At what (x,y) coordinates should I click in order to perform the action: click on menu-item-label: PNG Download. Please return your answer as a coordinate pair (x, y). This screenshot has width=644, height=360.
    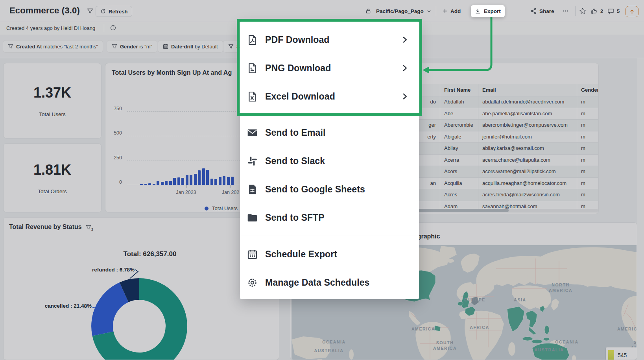
    Looking at the image, I should click on (333, 68).